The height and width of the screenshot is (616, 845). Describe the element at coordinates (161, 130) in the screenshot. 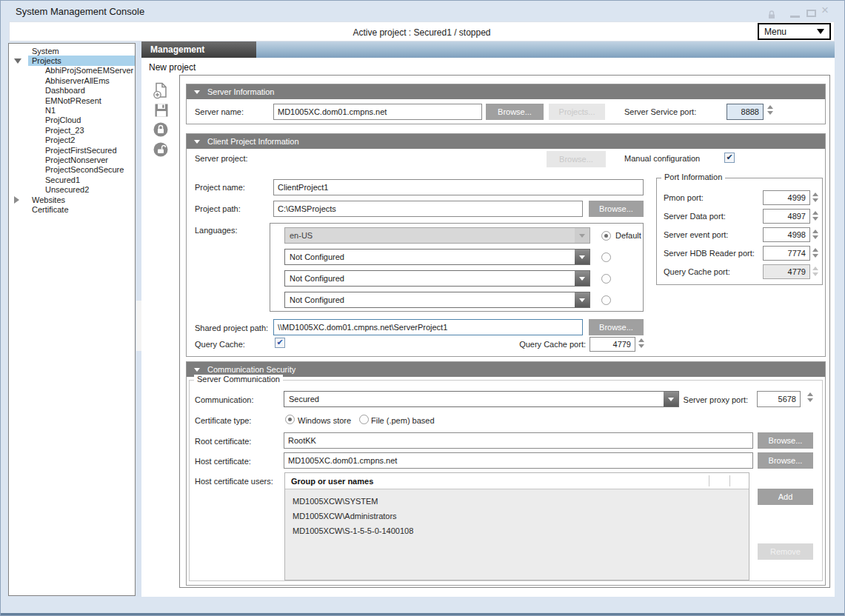

I see `lock-icon` at that location.